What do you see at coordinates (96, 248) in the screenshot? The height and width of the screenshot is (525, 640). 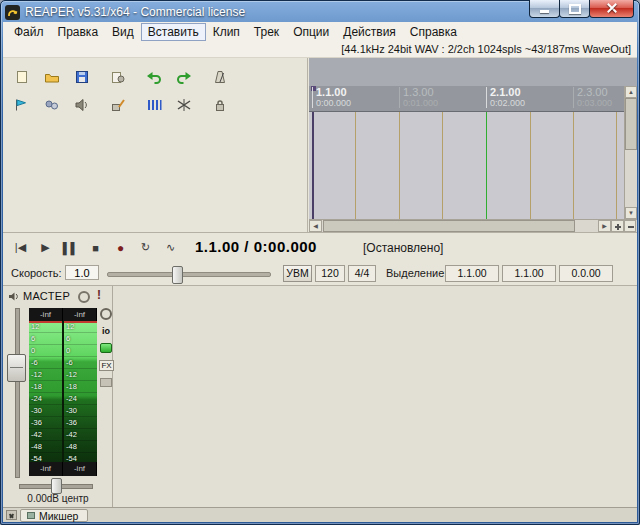 I see `stop-button: ■` at bounding box center [96, 248].